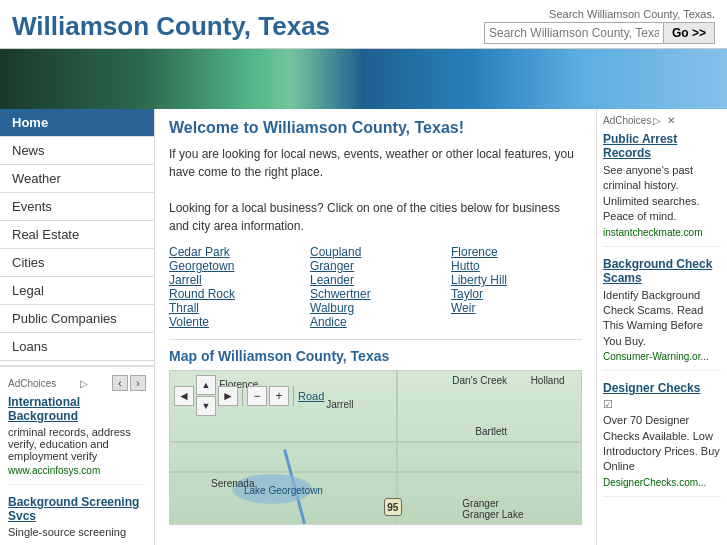 The image size is (727, 545). I want to click on nav-cities: Cities, so click(77, 263).